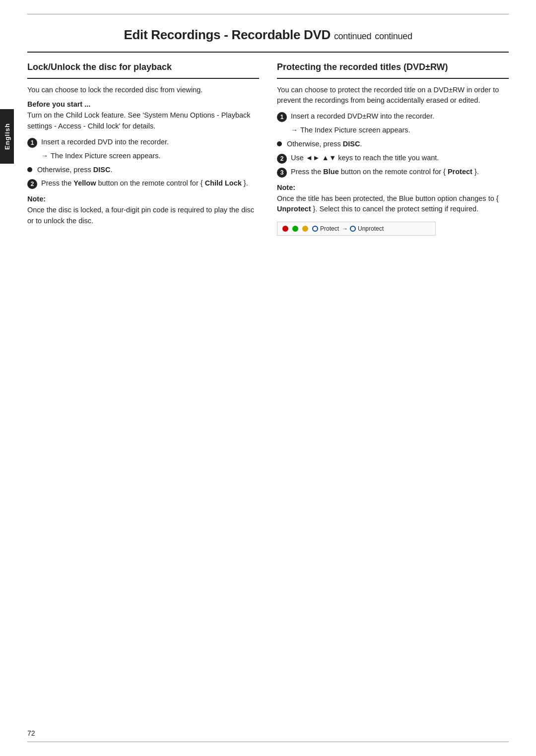 Image resolution: width=536 pixels, height=756 pixels. What do you see at coordinates (143, 199) in the screenshot?
I see `left-note-label: Note:` at bounding box center [143, 199].